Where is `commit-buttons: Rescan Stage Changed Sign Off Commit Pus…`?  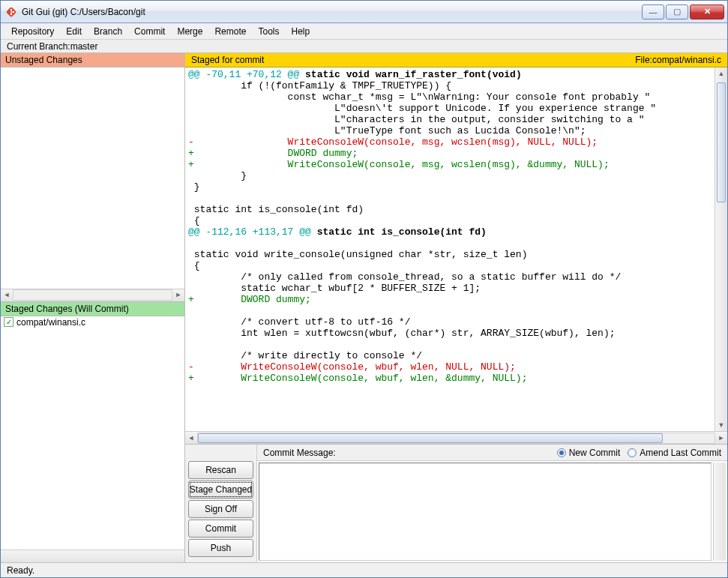
commit-buttons: Rescan Stage Changed Sign Off Commit Pus… is located at coordinates (221, 504).